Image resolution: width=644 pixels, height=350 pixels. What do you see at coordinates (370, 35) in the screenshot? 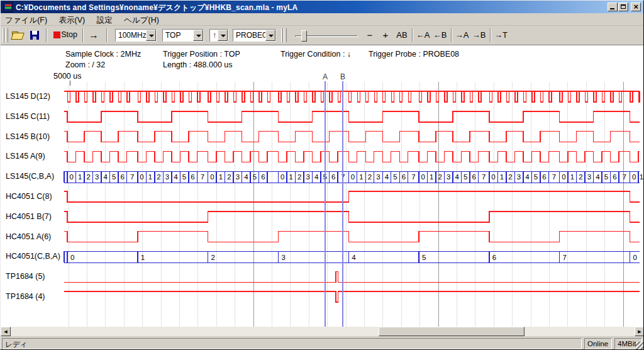
I see `zoom-out-button: −` at bounding box center [370, 35].